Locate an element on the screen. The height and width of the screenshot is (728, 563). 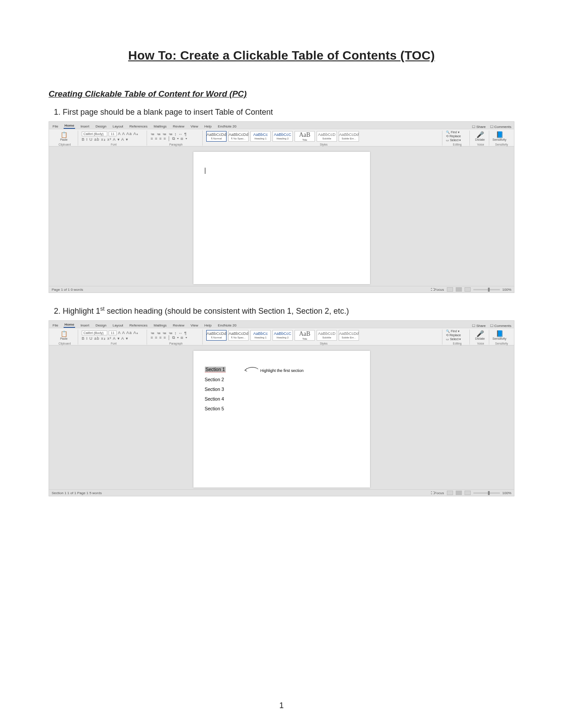
tab-home: Home is located at coordinates (69, 126).